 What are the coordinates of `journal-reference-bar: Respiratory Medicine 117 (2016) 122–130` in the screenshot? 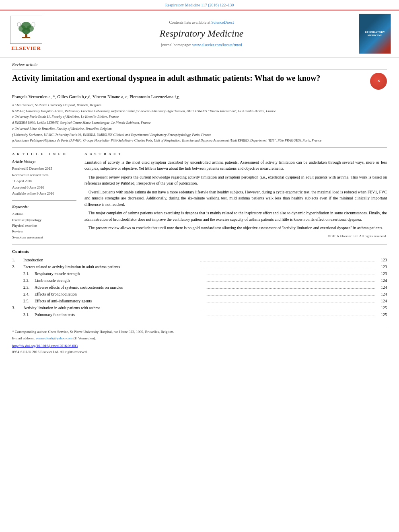 It's located at (200, 5).